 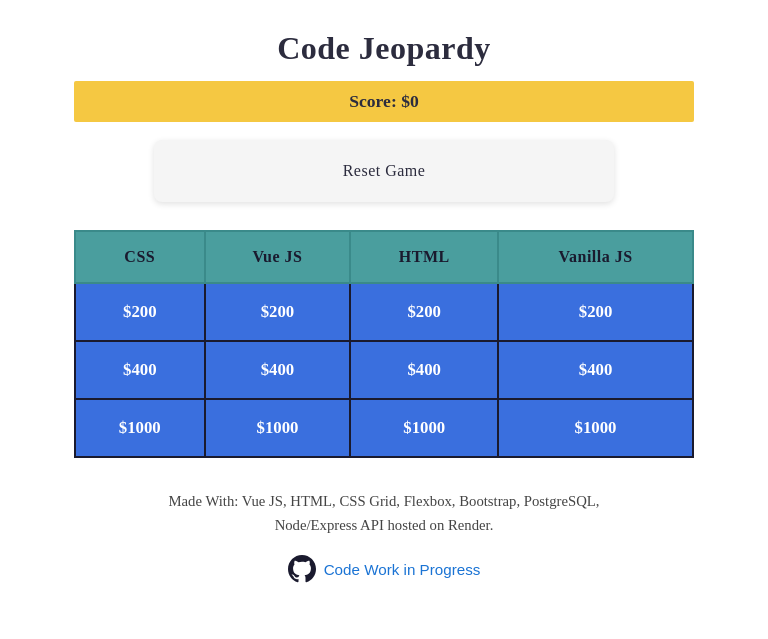 What do you see at coordinates (384, 102) in the screenshot?
I see `score-banner: Score: $0` at bounding box center [384, 102].